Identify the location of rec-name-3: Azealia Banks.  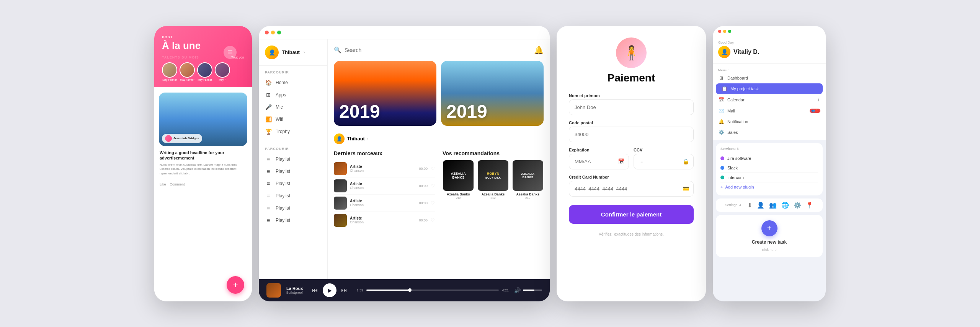
(528, 194).